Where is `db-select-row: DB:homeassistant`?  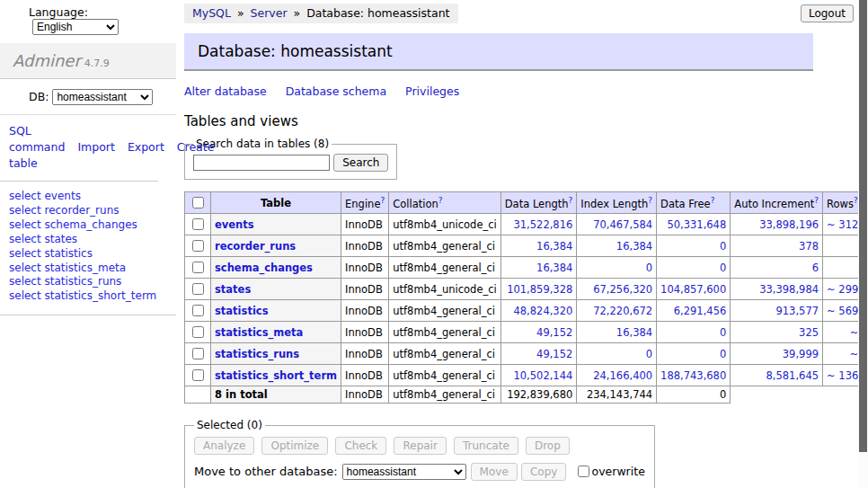
db-select-row: DB:homeassistant is located at coordinates (88, 97).